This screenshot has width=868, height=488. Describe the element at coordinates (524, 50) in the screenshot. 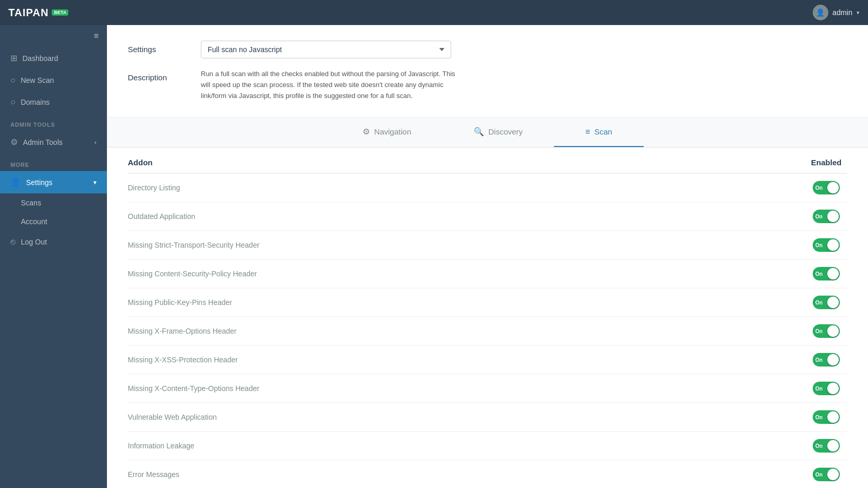

I see `settings-control: Full scan no Javascript Full scan with J…` at that location.